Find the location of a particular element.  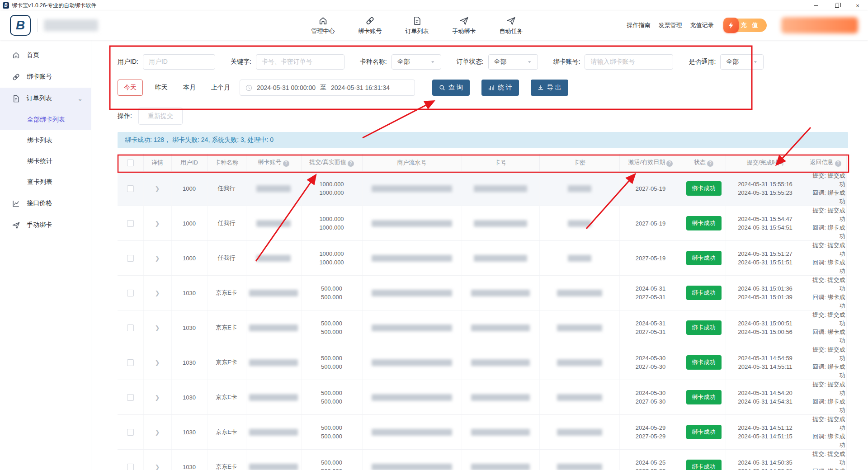

clock-icon is located at coordinates (249, 88).